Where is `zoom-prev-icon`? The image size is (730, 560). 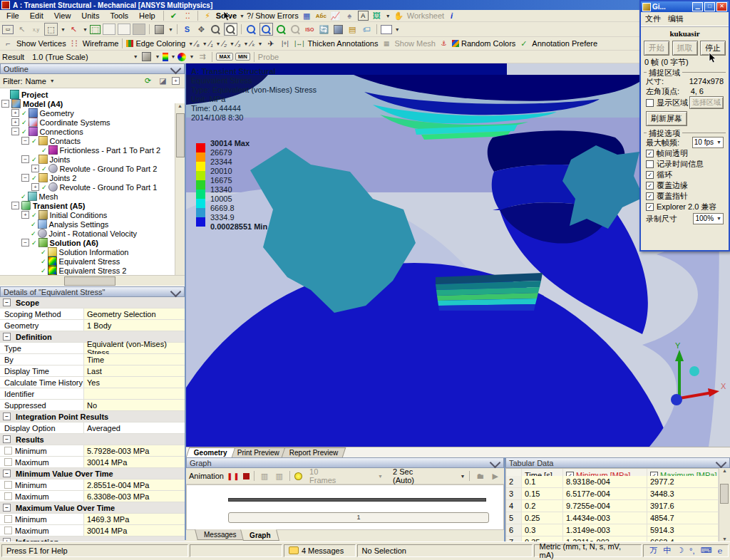 zoom-prev-icon is located at coordinates (295, 29).